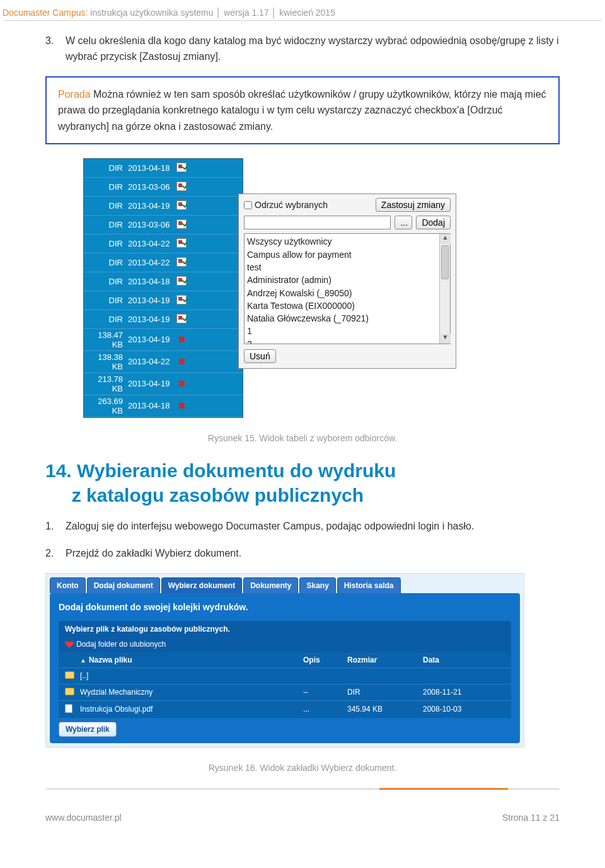  What do you see at coordinates (302, 20) in the screenshot?
I see `header-separator` at bounding box center [302, 20].